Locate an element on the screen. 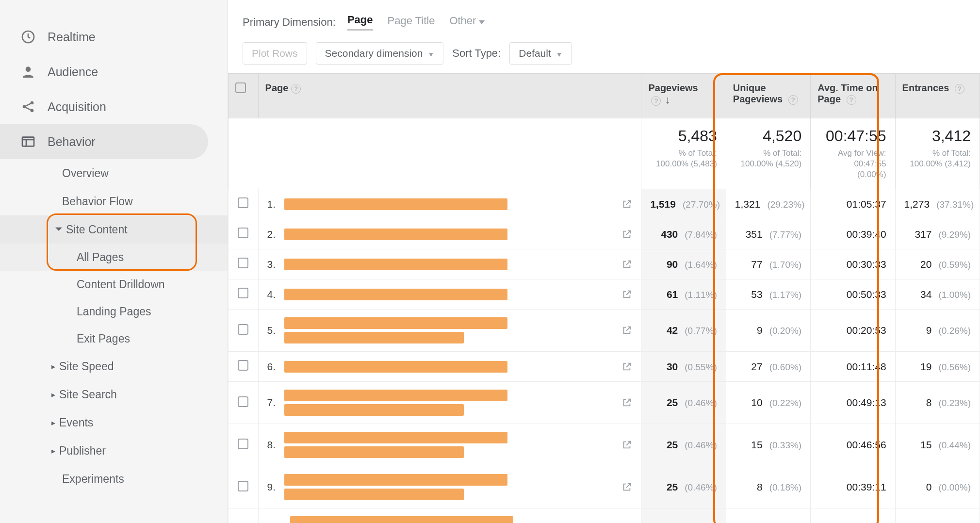 The width and height of the screenshot is (980, 523). secondary-dimension-dropdown: Secondary dimension▼ is located at coordinates (380, 53).